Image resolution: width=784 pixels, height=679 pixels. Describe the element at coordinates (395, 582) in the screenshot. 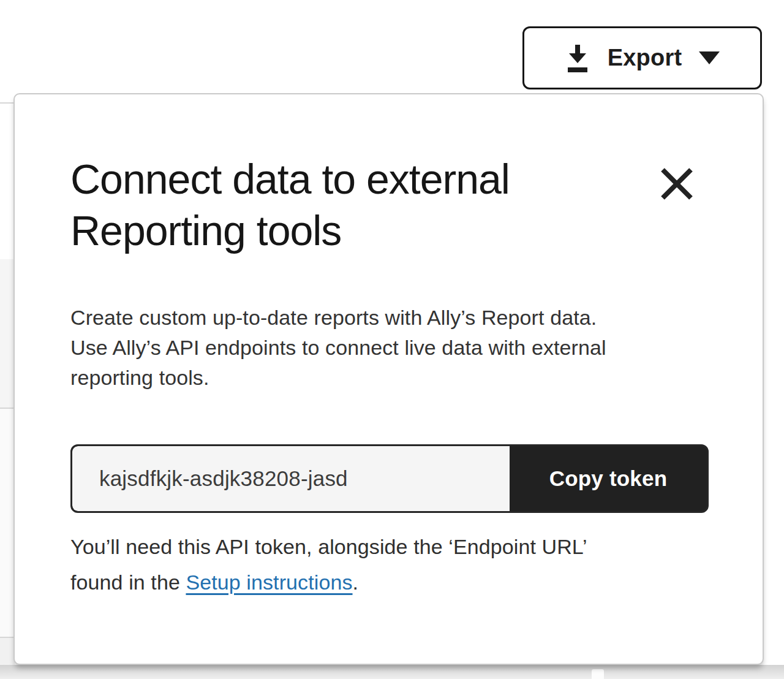

I see `dialog-caption-line: found in the Setup instructions.` at that location.